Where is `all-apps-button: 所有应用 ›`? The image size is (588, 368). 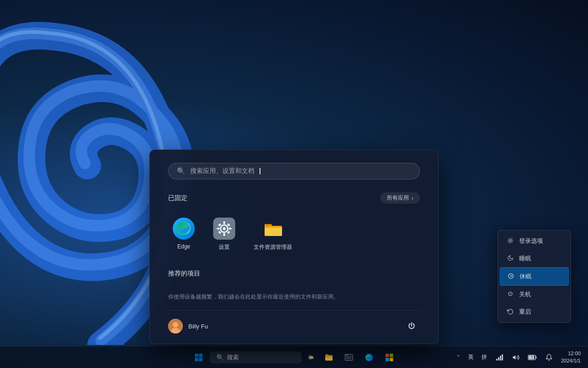 all-apps-button: 所有应用 › is located at coordinates (400, 198).